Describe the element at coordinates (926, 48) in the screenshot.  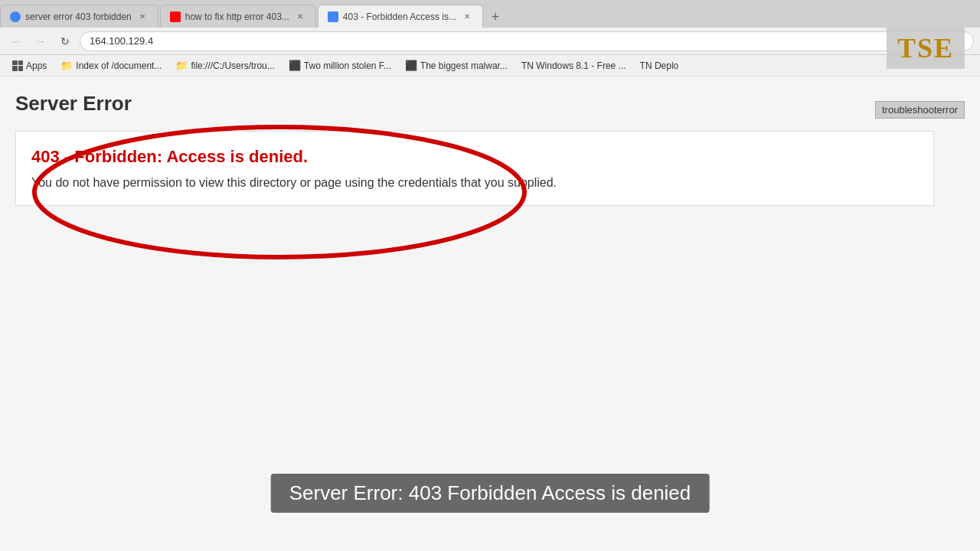
I see `tse-logo: TSE` at that location.